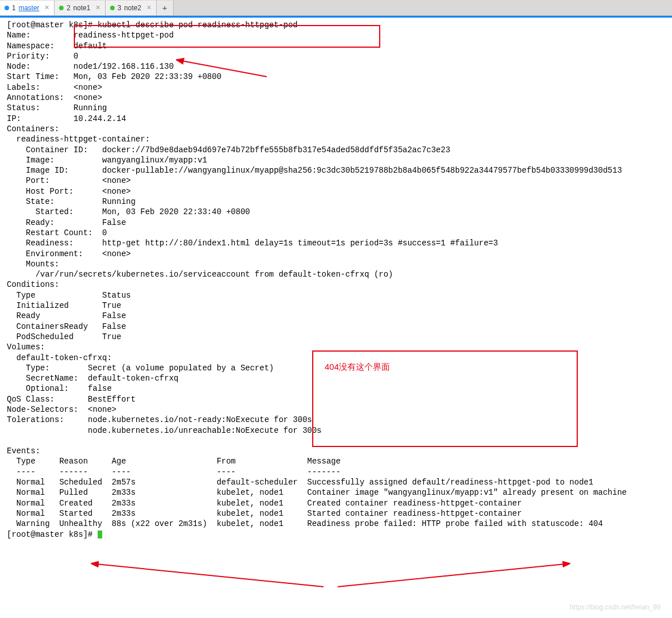  Describe the element at coordinates (358, 367) in the screenshot. I see `annotation-text: 404没有这个界面` at that location.